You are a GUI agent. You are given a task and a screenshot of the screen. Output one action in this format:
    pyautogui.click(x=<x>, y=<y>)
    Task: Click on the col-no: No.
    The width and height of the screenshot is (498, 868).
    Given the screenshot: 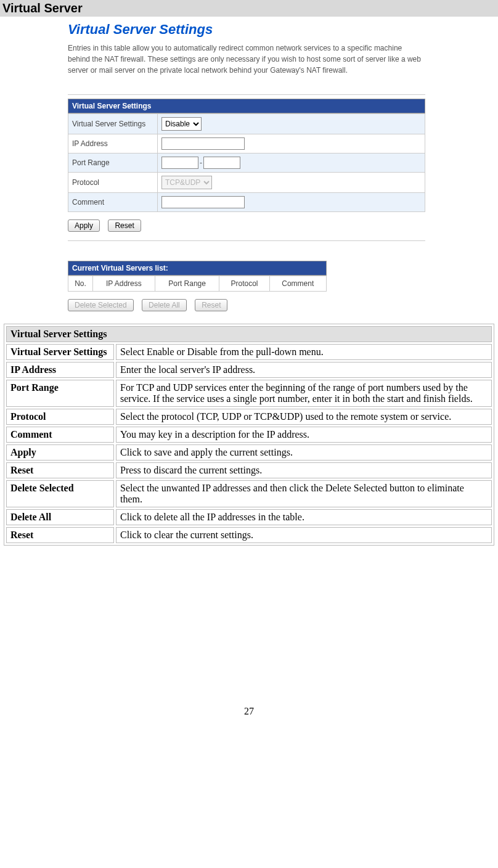 What is the action you would take?
    pyautogui.click(x=81, y=284)
    